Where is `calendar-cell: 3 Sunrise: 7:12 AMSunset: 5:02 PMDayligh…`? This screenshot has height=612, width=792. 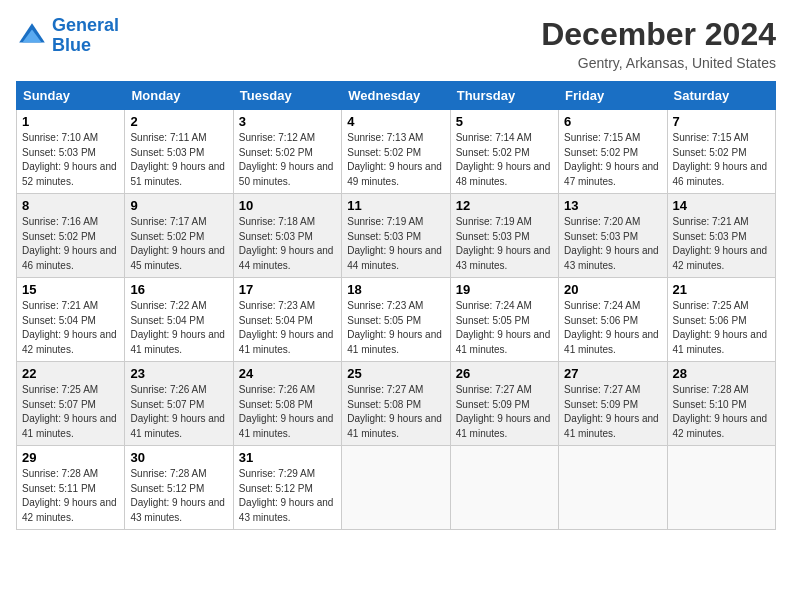 calendar-cell: 3 Sunrise: 7:12 AMSunset: 5:02 PMDayligh… is located at coordinates (287, 152).